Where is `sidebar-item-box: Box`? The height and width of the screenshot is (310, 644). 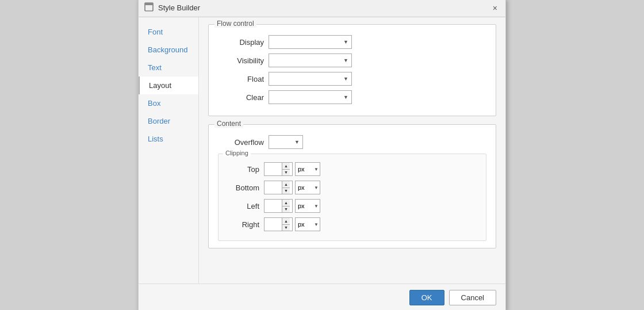
sidebar-item-box: Box is located at coordinates (168, 104).